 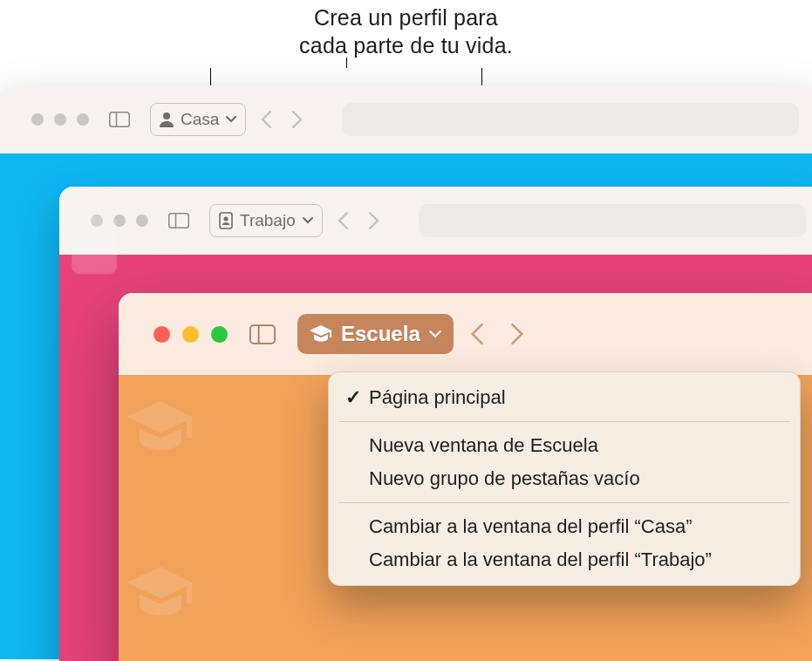 What do you see at coordinates (436, 221) in the screenshot?
I see `titlebar-trabajo: Trabajo` at bounding box center [436, 221].